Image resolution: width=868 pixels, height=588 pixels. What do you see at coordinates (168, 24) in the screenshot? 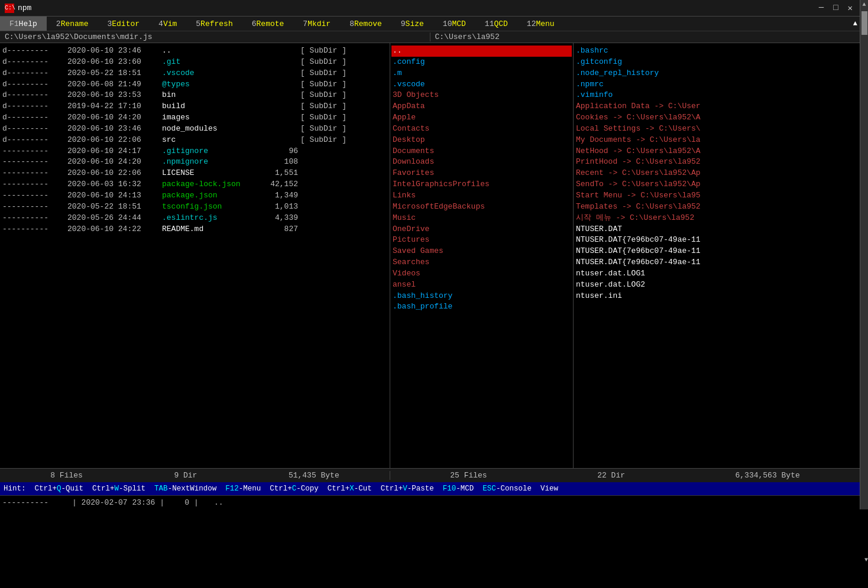
I see `menu-item-vim: 4Vim` at bounding box center [168, 24].